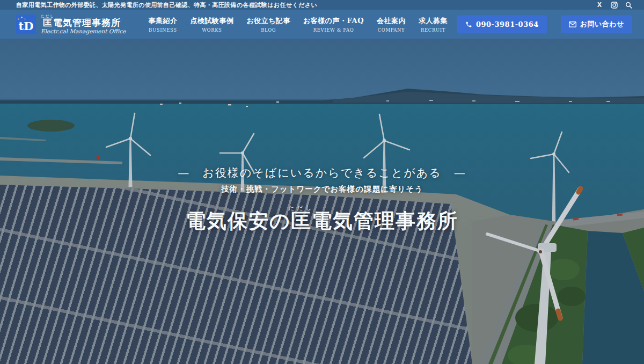 Image resolution: width=644 pixels, height=364 pixels. What do you see at coordinates (508, 25) in the screenshot?
I see `phone-number: 090-3981-0364` at bounding box center [508, 25].